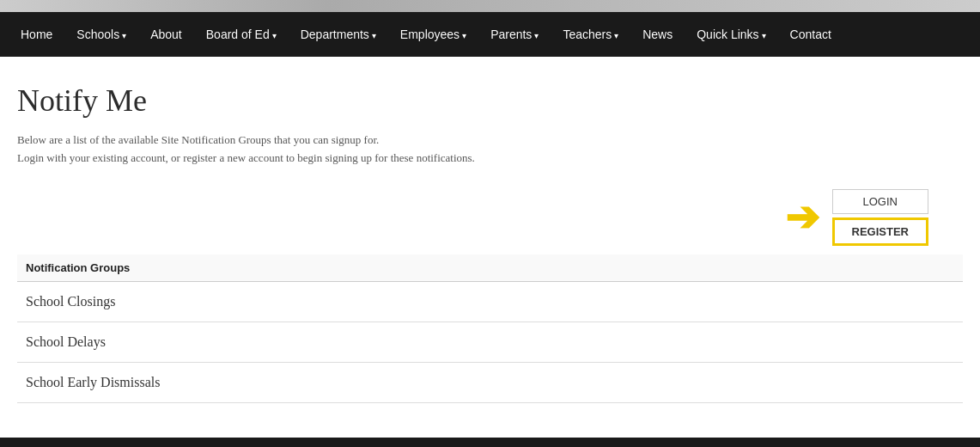  I want to click on description-line1: Below are a list of the available Site N…, so click(198, 139).